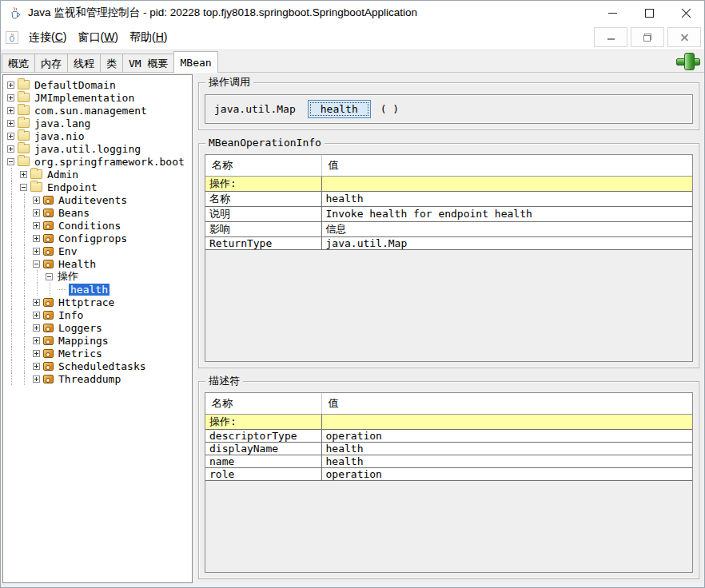  What do you see at coordinates (149, 62) in the screenshot?
I see `tab-VM 概要: VM 概要` at bounding box center [149, 62].